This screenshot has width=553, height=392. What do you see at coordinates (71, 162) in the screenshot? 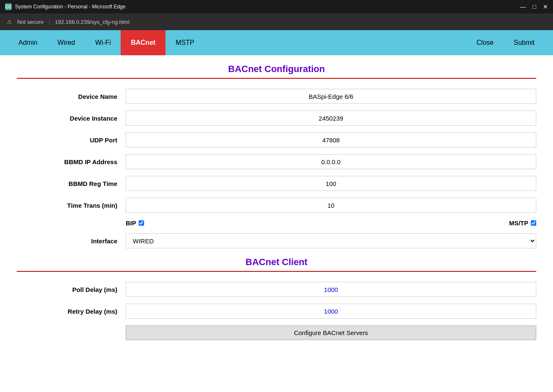
I see `bbmd-ip-label: BBMD IP Address` at bounding box center [71, 162].